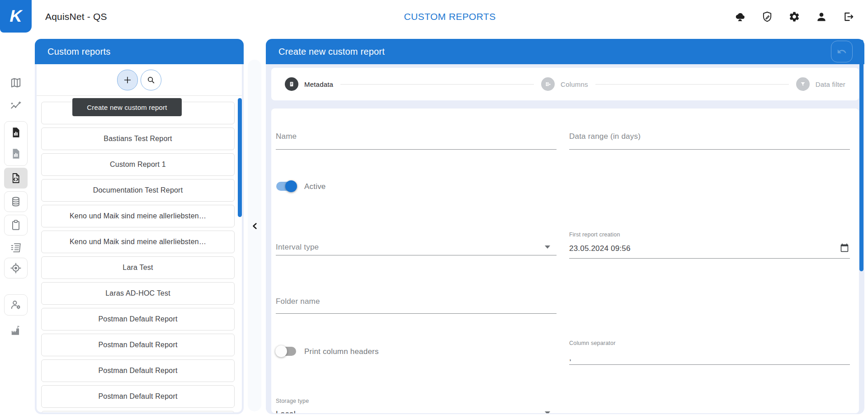  Describe the element at coordinates (830, 84) in the screenshot. I see `step-data-filter-label: Data filter` at that location.